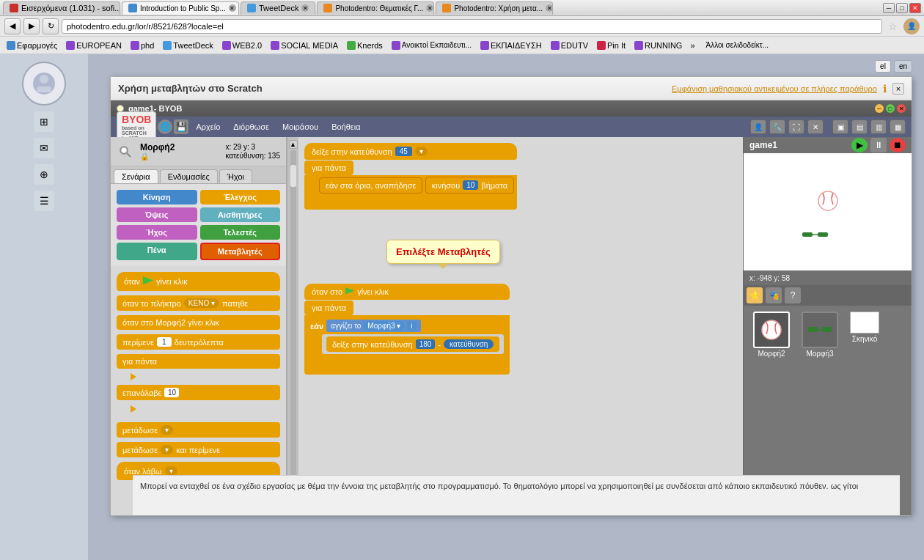  What do you see at coordinates (198, 303) in the screenshot?
I see `block-when-key: όταν το πλήκτρο ΚΕΝΟ ▾ πατηθε` at bounding box center [198, 303].